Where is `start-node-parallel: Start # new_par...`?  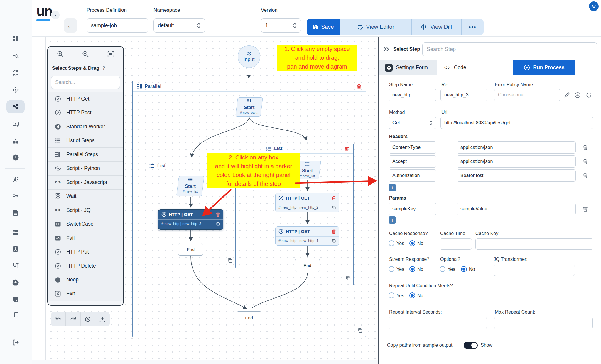
start-node-parallel: Start # new_par... is located at coordinates (249, 107).